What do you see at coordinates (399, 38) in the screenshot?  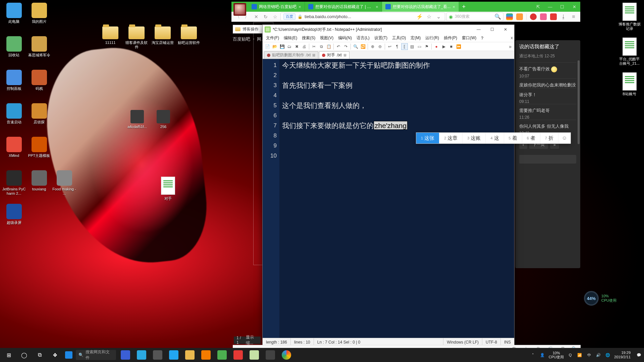 I see `menu-item: 工具(O)` at bounding box center [399, 38].